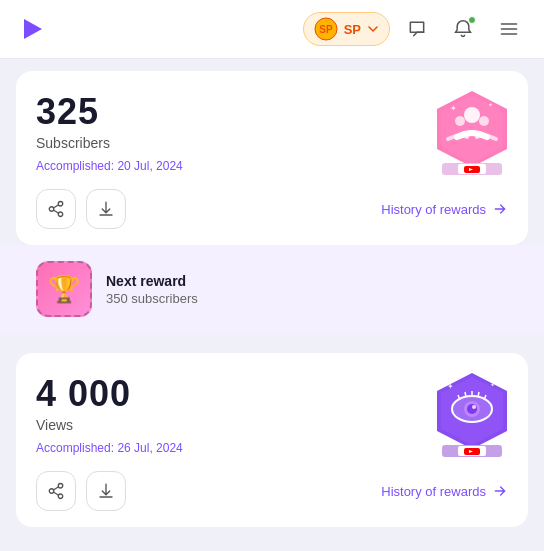  Describe the element at coordinates (106, 209) in the screenshot. I see `subscribers-download-button` at that location.